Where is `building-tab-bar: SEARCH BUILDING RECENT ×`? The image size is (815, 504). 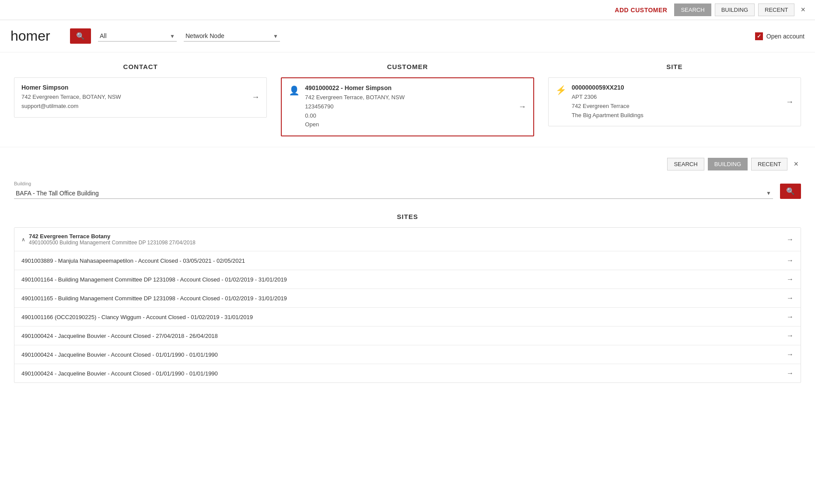
building-tab-bar: SEARCH BUILDING RECENT × is located at coordinates (408, 164).